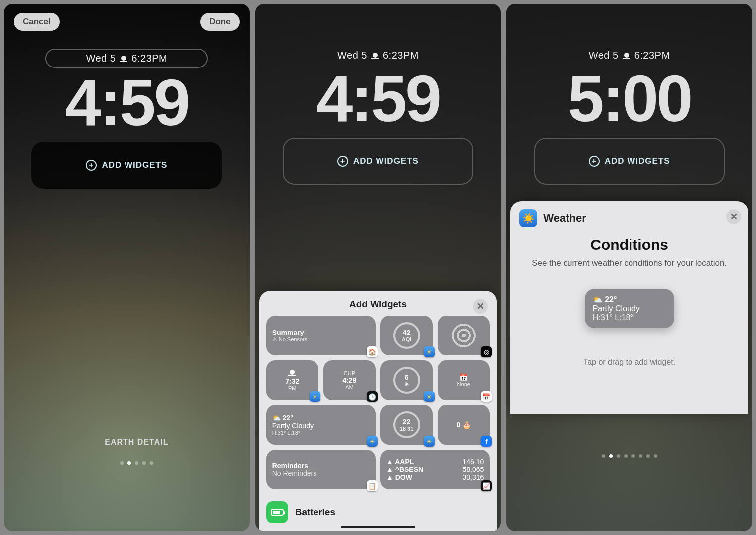  Describe the element at coordinates (321, 473) in the screenshot. I see `reminders-sub: No Reminders` at that location.